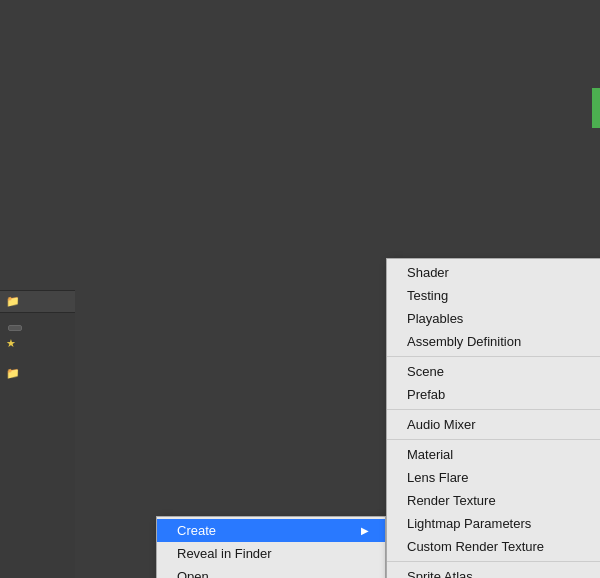  Describe the element at coordinates (426, 394) in the screenshot. I see `menu-item-label: Prefab` at that location.